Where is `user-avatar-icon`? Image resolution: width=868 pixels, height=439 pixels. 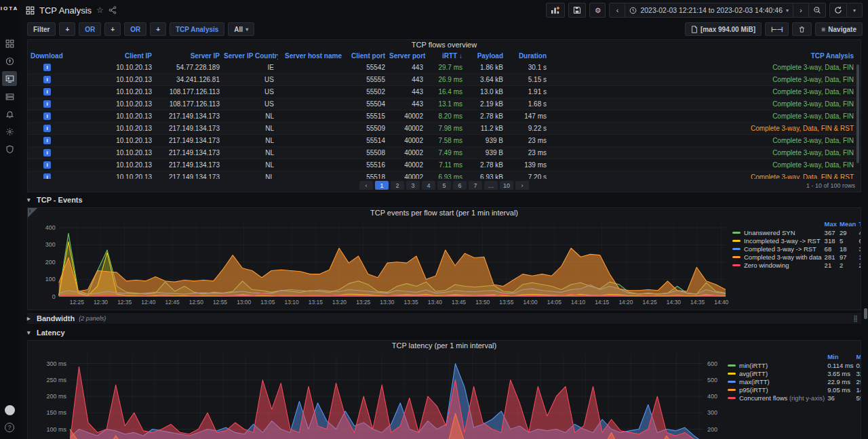
user-avatar-icon is located at coordinates (9, 411).